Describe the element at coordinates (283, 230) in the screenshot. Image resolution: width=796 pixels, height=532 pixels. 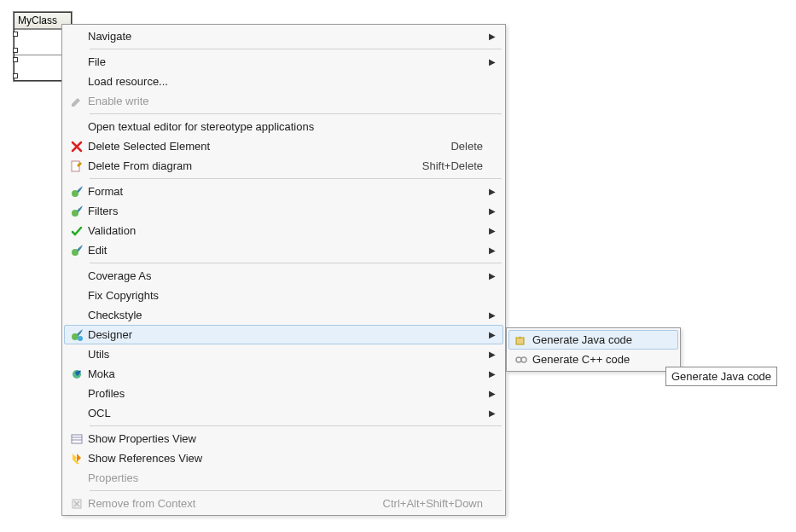
I see `menu-item-validation: Validation▶` at that location.